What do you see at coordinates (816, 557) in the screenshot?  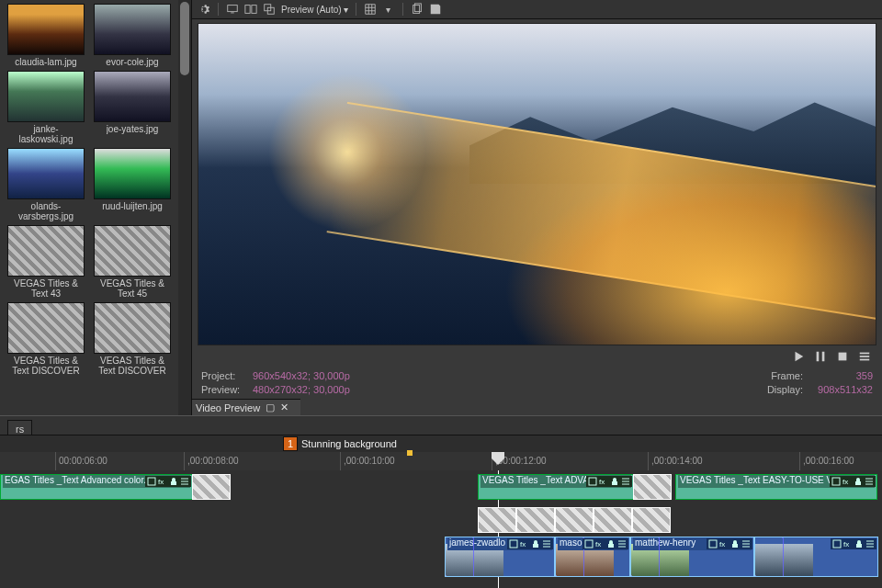 I see `timeline-clip: fx` at bounding box center [816, 557].